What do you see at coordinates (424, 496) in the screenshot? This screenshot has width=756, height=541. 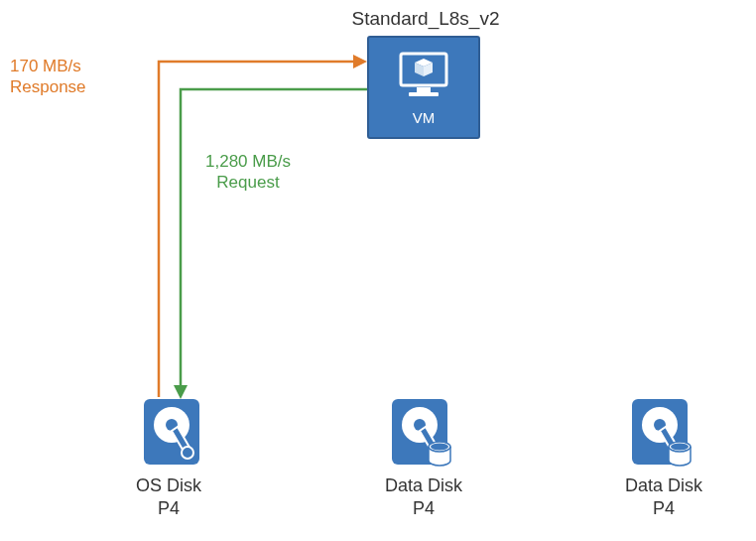 I see `data-disk-1-label: Data Disk P4` at bounding box center [424, 496].